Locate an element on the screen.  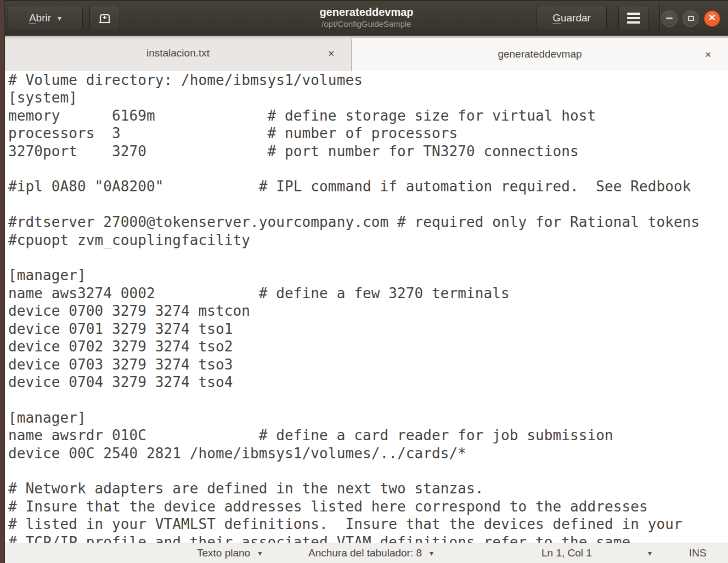
minimize-button is located at coordinates (669, 19).